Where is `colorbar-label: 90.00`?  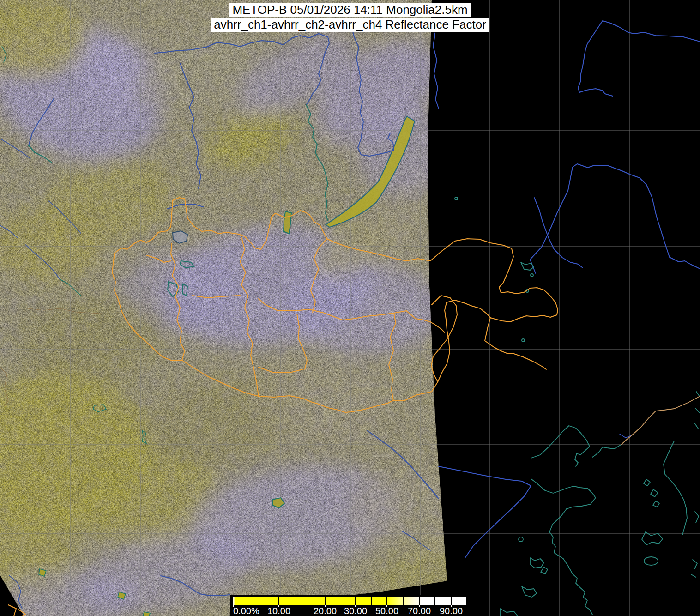
colorbar-label: 90.00 is located at coordinates (451, 611).